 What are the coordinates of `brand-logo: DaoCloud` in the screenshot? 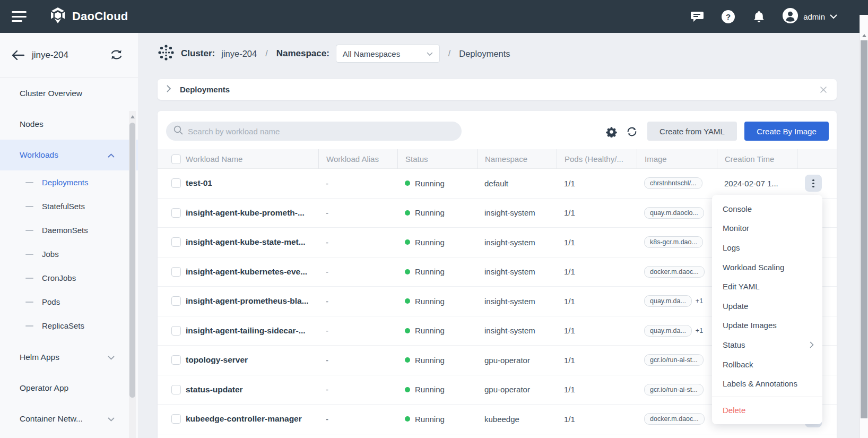 It's located at (88, 16).